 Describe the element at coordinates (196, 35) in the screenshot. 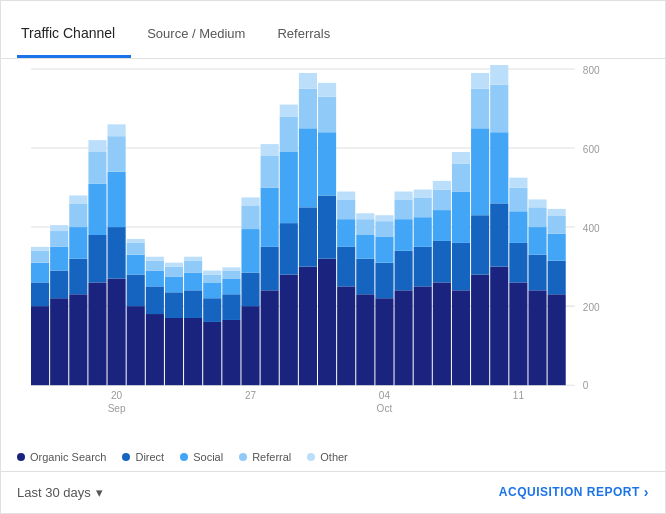

I see `tab-source-medium: Source / Medium` at that location.